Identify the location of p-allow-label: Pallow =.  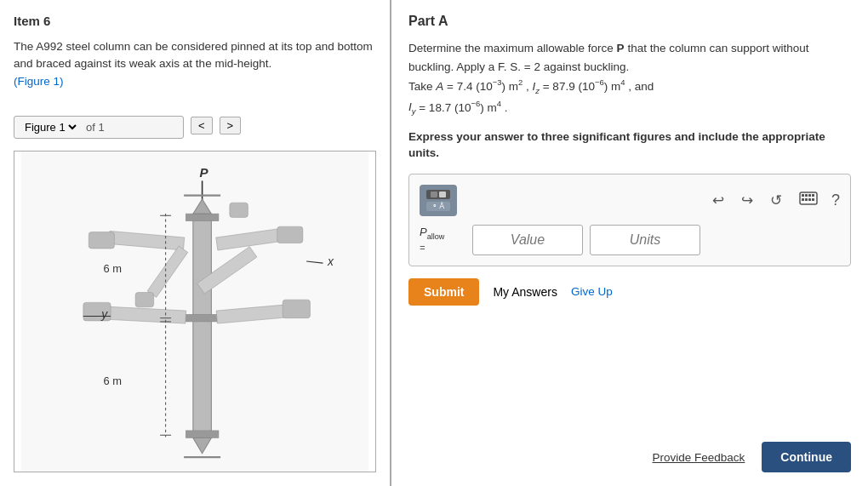
(441, 240).